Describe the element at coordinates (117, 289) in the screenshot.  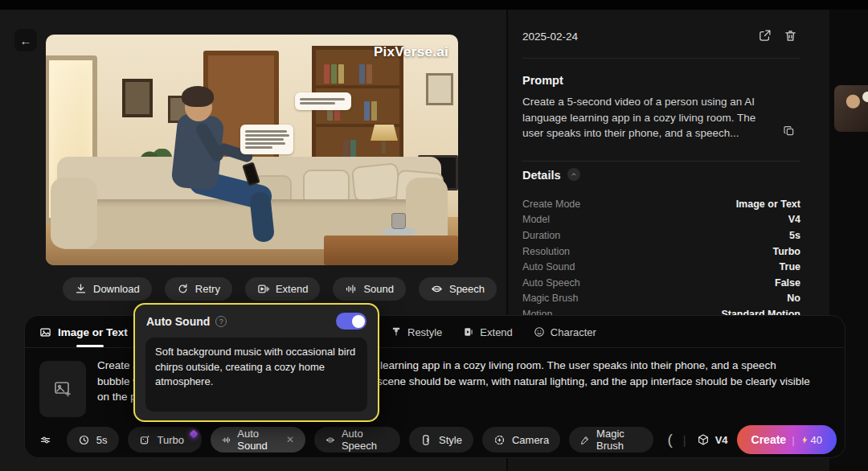
I see `download-label: Download` at that location.